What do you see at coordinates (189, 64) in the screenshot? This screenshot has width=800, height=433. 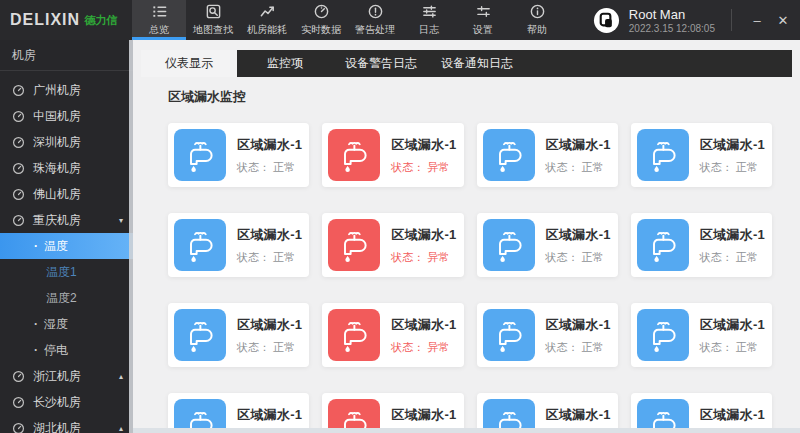 I see `tab-meter-display: 仪表显示` at bounding box center [189, 64].